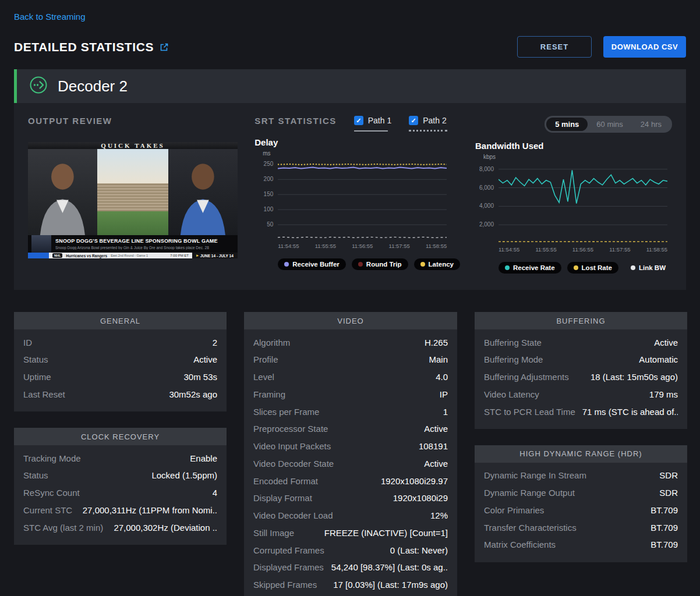 This screenshot has height=596, width=700. Describe the element at coordinates (487, 203) in the screenshot. I see `bandwidth-y-axis: 2,0004,0006,0008,000` at that location.